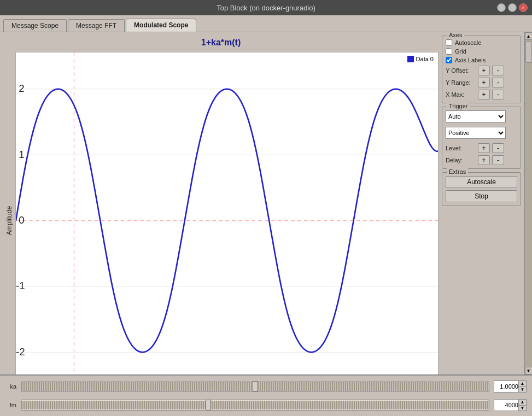 The image size is (532, 416). What do you see at coordinates (484, 71) in the screenshot?
I see `y-offset-plus-button: +` at bounding box center [484, 71].